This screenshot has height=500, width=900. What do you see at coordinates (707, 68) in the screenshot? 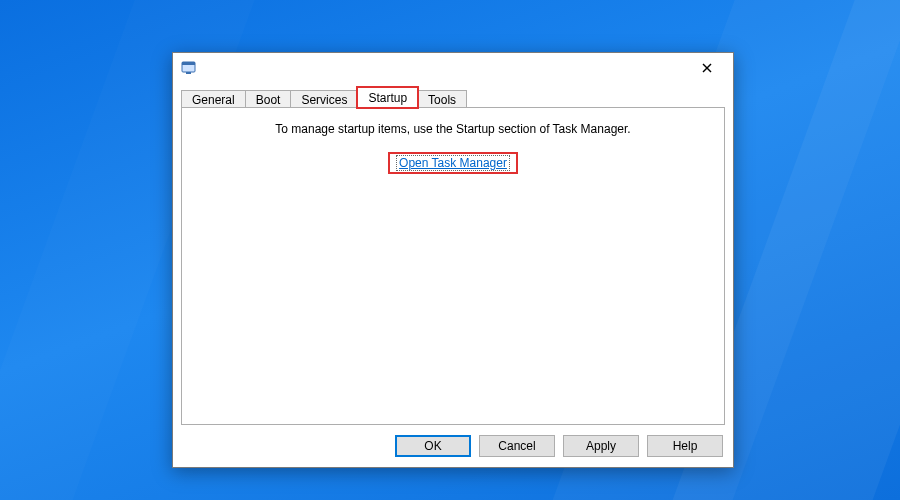
I see `close-button` at bounding box center [707, 68].